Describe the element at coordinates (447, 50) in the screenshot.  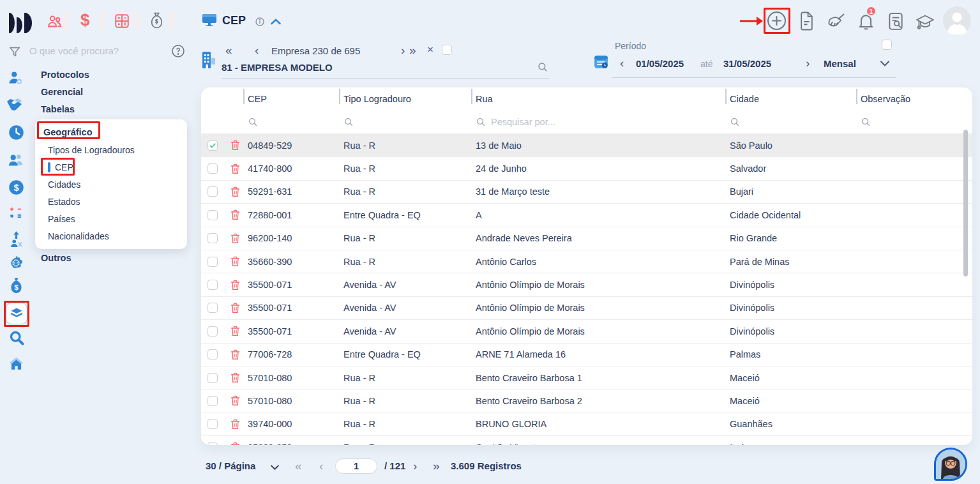
I see `company-checkbox` at that location.